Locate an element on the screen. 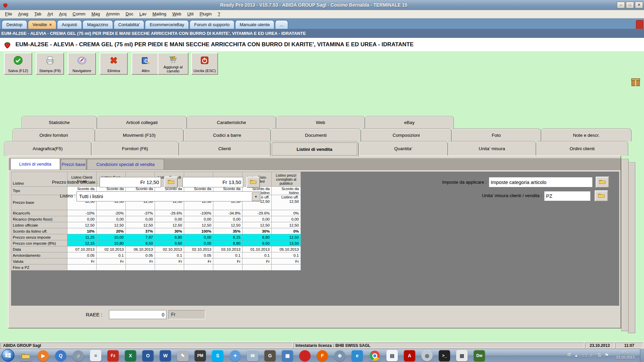  record-tab-ordini-clienti: Ordini clienti is located at coordinates (582, 148).